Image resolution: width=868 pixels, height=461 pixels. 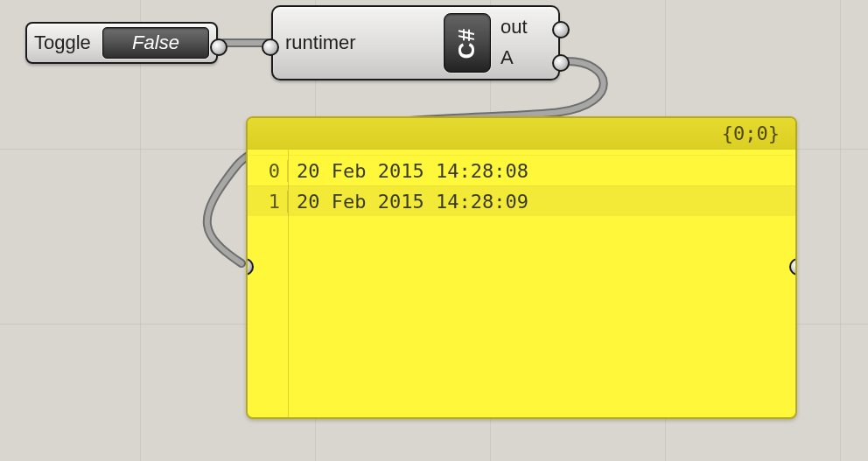 What do you see at coordinates (561, 30) in the screenshot?
I see `script-output-port-out` at bounding box center [561, 30].